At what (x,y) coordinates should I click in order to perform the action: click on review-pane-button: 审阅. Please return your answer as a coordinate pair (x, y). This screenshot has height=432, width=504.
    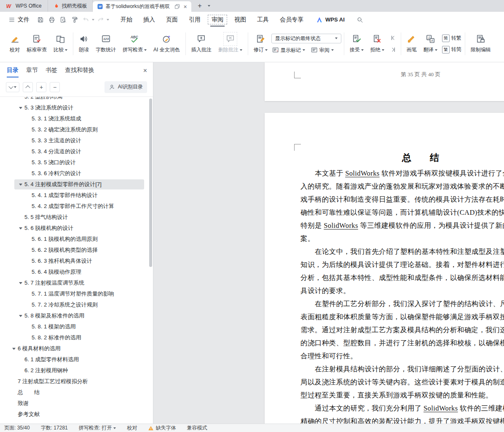
    Looking at the image, I should click on (322, 51).